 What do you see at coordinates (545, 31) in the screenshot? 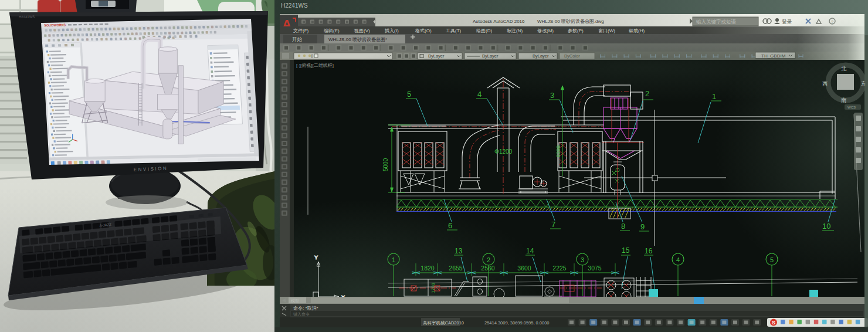
I see `svg-text: 修改(M)` at bounding box center [545, 31].